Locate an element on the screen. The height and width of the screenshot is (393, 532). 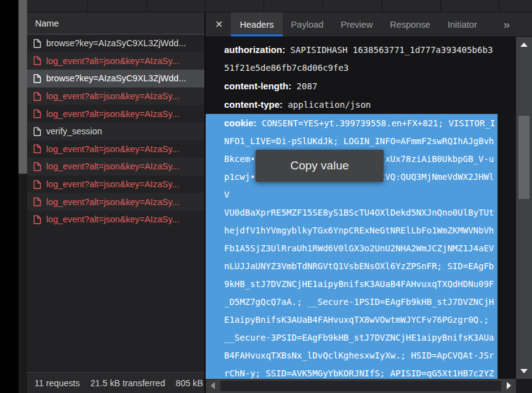
name-column-header: Name is located at coordinates (116, 23).